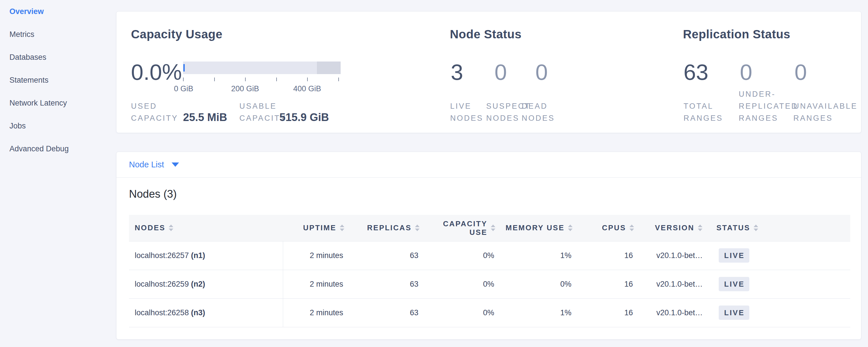 The width and height of the screenshot is (868, 347). What do you see at coordinates (464, 228) in the screenshot?
I see `column-header-label: CAPACITY USE` at bounding box center [464, 228].